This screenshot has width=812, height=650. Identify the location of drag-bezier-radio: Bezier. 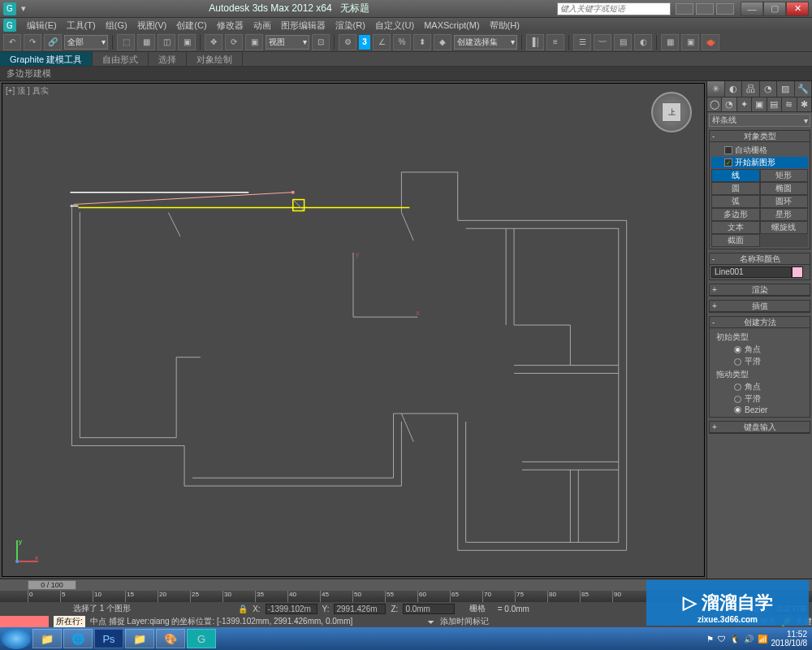
(760, 410).